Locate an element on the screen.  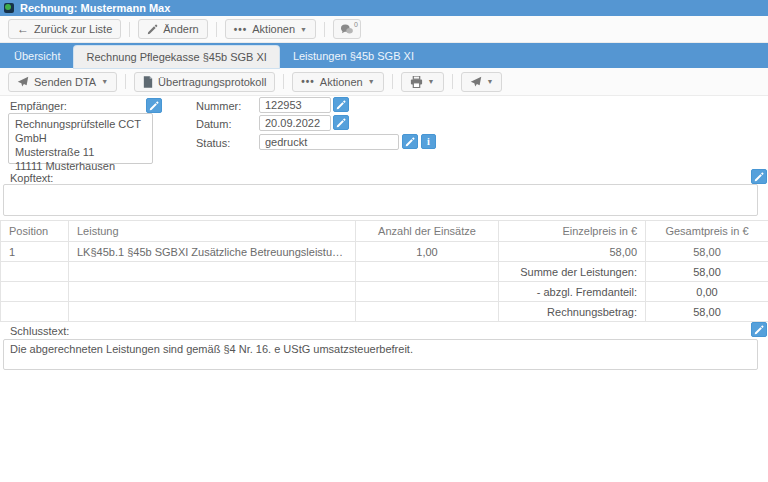
transfer-protocol-button: Übertragungsprotokoll is located at coordinates (204, 82).